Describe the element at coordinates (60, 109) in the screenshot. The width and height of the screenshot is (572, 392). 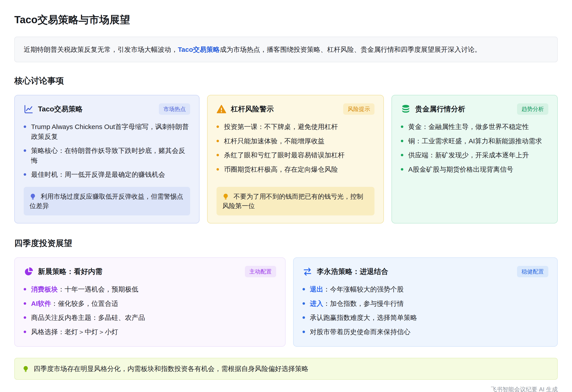
I see `card-title: Taco交易策略` at that location.